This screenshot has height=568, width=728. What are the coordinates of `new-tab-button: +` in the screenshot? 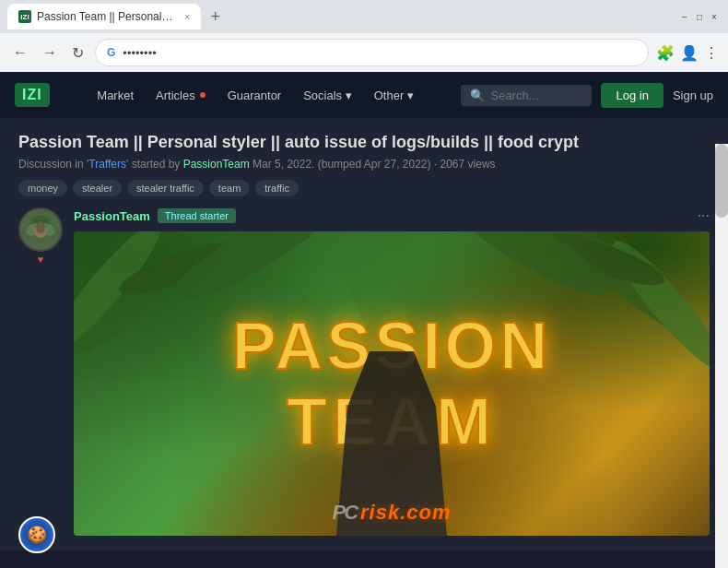 It's located at (216, 17).